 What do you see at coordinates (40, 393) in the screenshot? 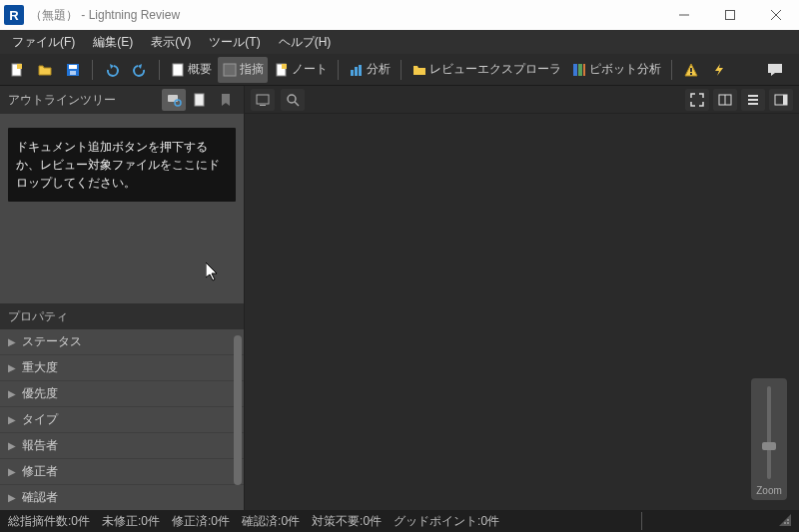
I see `prop-label: 優先度` at bounding box center [40, 393].